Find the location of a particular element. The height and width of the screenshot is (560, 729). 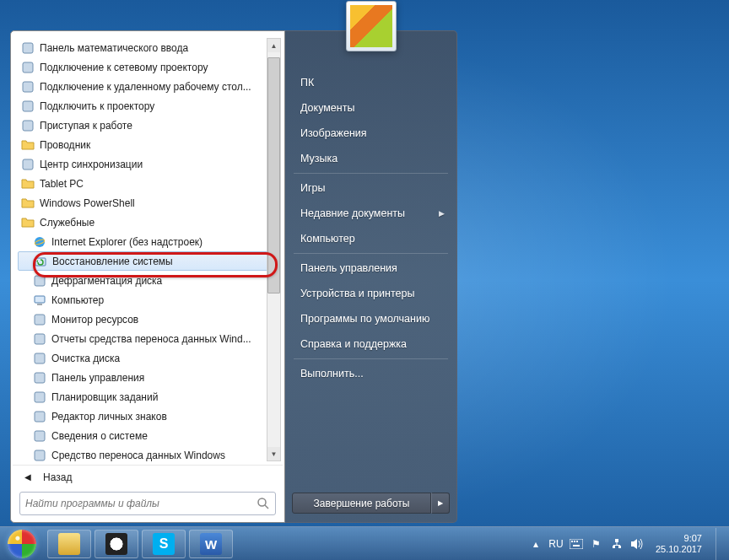

easy-transfer-reports-icon is located at coordinates (40, 339).